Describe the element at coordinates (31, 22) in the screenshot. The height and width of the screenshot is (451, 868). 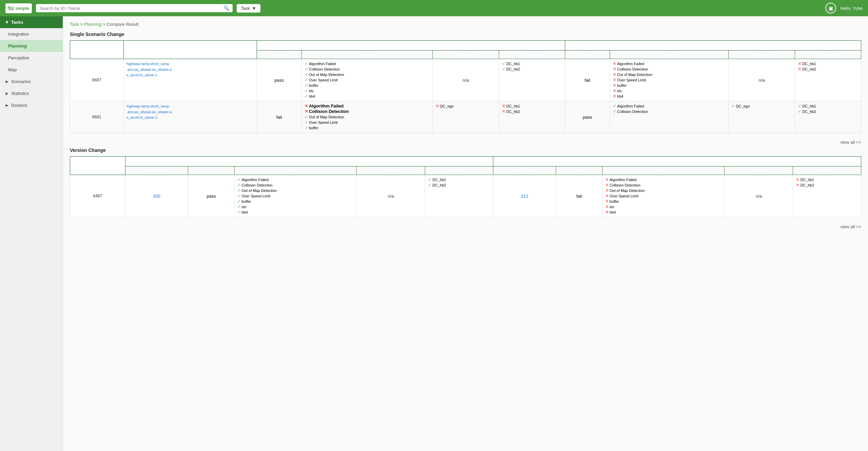
I see `sidebar-section-tasks: ▼ Tasks` at that location.